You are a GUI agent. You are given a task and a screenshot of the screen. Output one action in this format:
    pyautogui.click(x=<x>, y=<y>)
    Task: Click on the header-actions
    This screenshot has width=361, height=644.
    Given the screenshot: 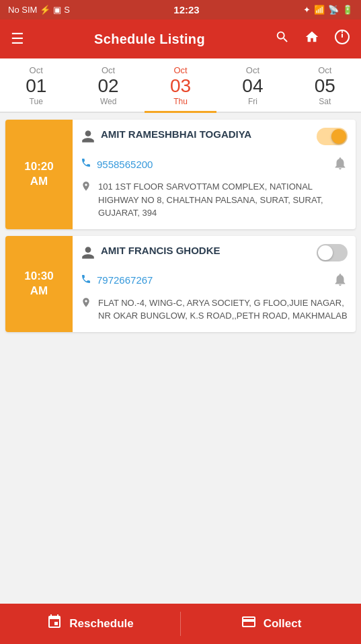 What is the action you would take?
    pyautogui.click(x=313, y=39)
    